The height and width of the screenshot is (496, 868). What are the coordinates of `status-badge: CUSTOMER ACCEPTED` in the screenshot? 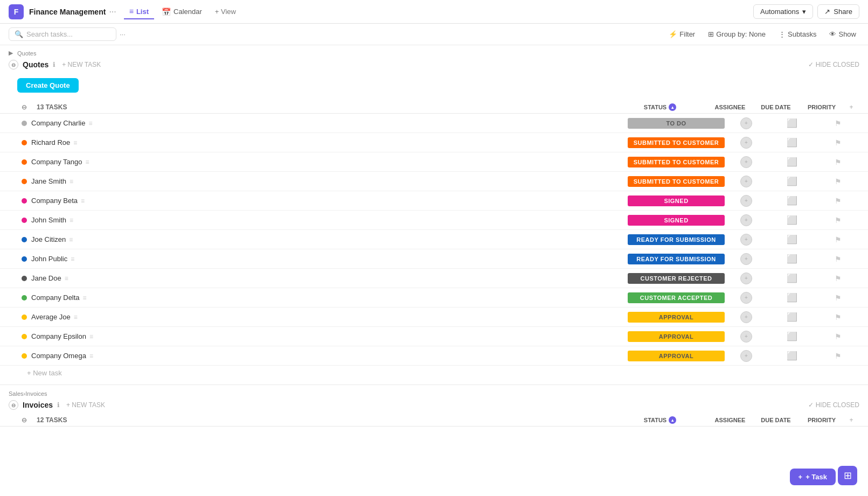 It's located at (676, 298).